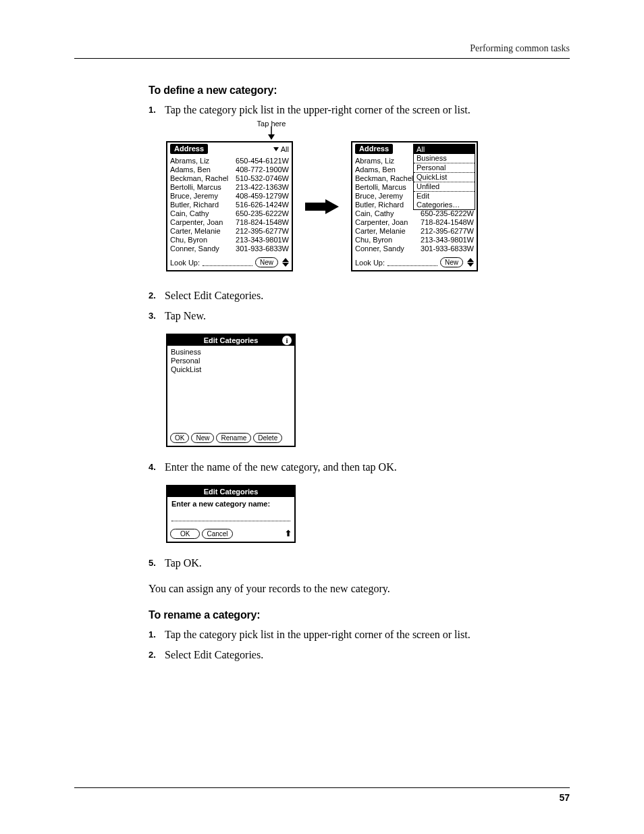  I want to click on step-4: 4. Enter the name of the new category, a…, so click(359, 467).